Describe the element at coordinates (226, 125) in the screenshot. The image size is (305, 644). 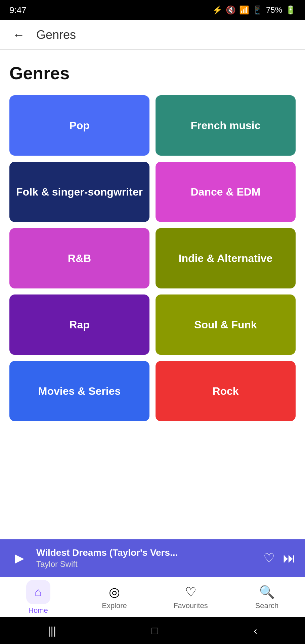
I see `genre-card-french-music: French music` at that location.